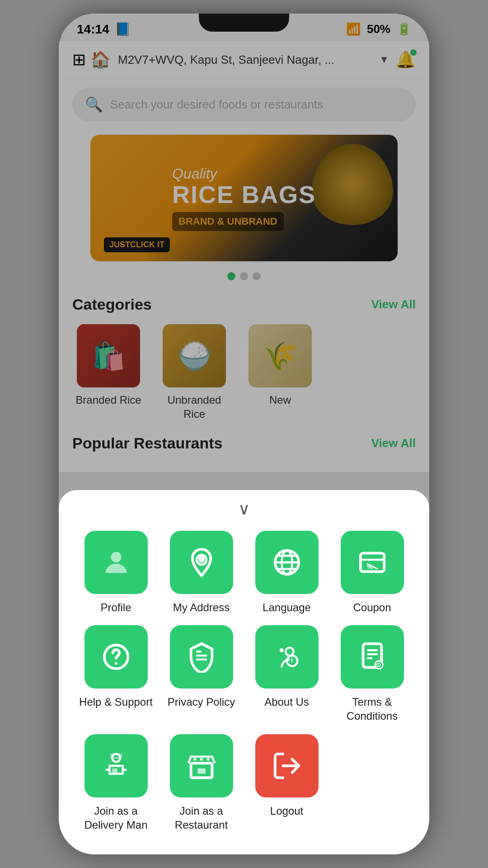 This screenshot has width=488, height=868. What do you see at coordinates (202, 674) in the screenshot?
I see `menu-item-privacy-policy: Privacy Policy` at bounding box center [202, 674].